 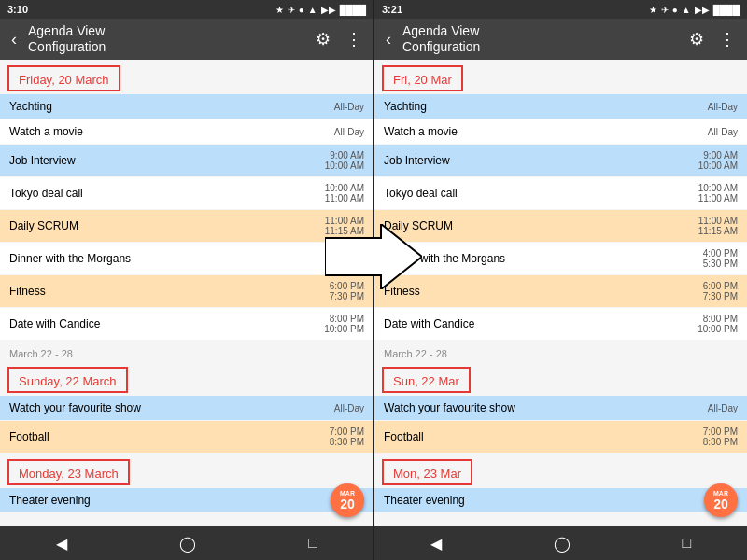 I want to click on monday-header-left: Monday, 23 March, so click(x=69, y=472).